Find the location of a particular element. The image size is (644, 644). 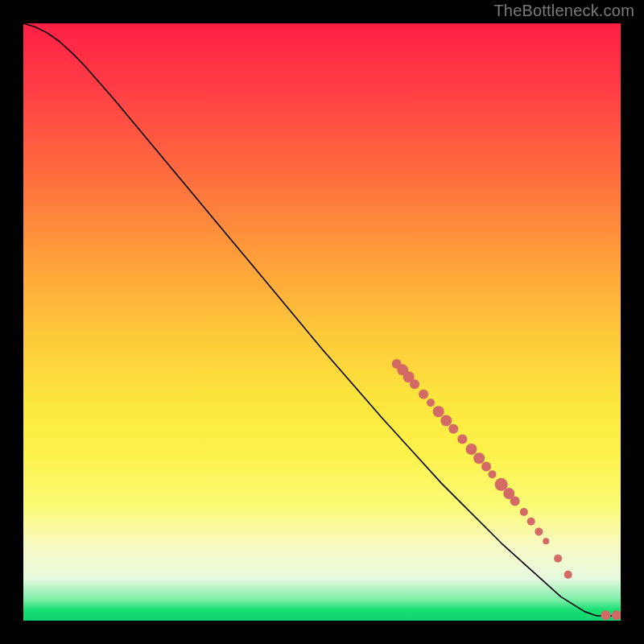

marker-group is located at coordinates (506, 489).